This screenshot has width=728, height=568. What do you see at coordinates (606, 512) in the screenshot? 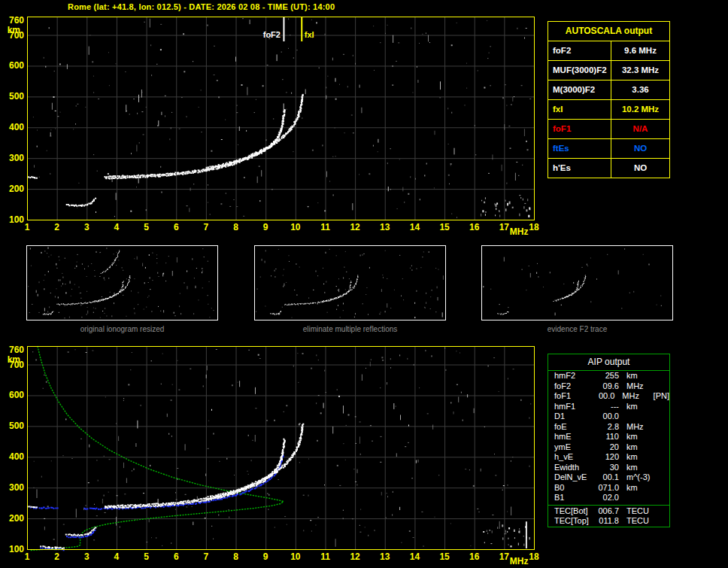
I see `aip-value: 006.7` at bounding box center [606, 512].